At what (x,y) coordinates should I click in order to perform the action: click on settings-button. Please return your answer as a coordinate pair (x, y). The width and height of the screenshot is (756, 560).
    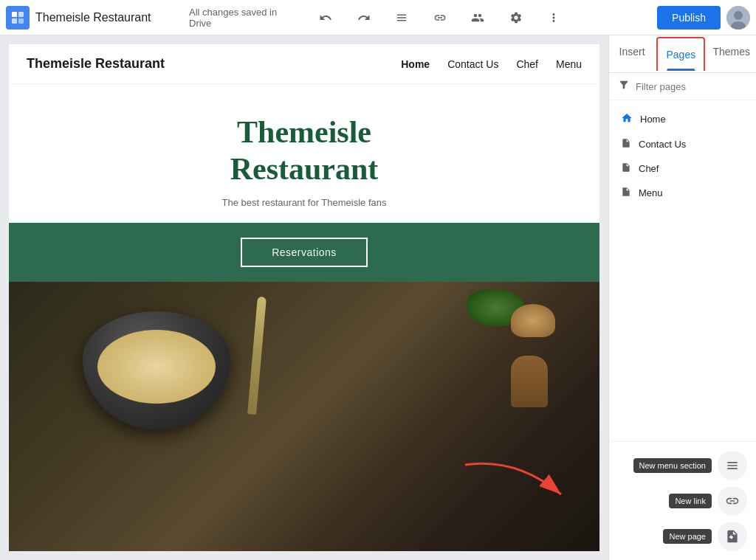
    Looking at the image, I should click on (516, 18).